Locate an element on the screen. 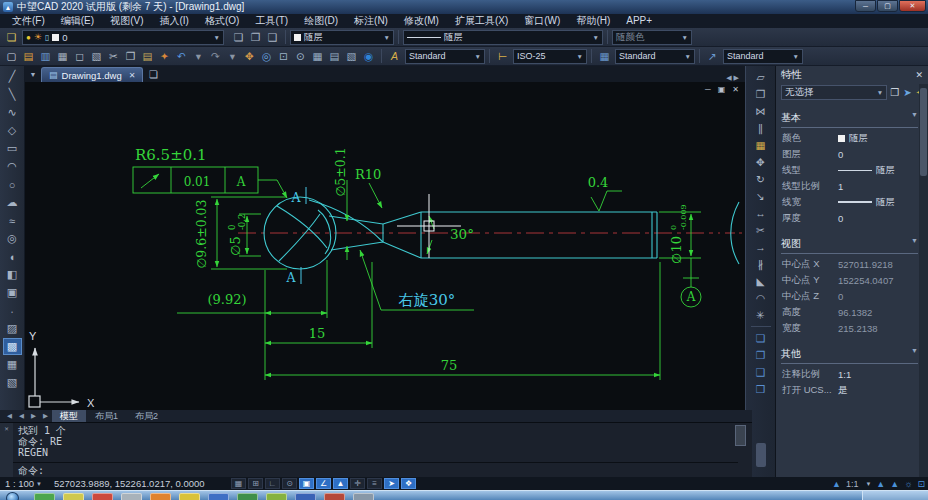 This screenshot has height=500, width=928. prop-row-color: 颜色 随层 is located at coordinates (847, 138).